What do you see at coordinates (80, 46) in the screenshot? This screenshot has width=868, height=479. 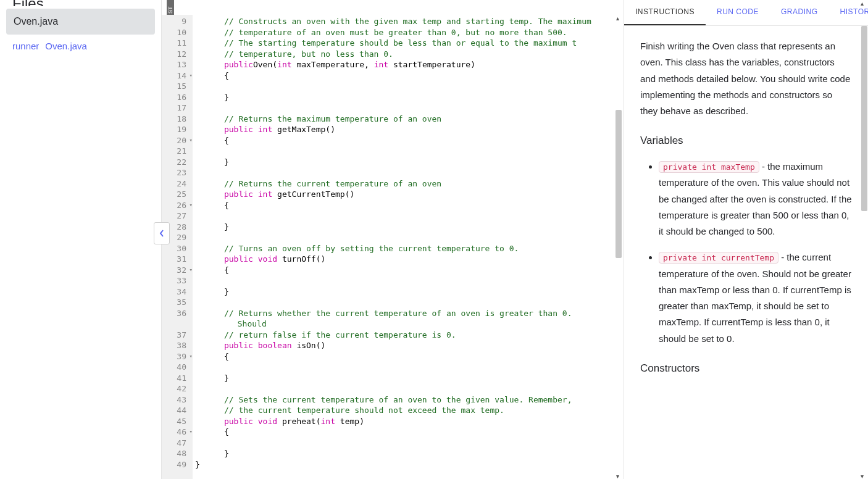 I see `file-breadcrumb: runner Oven.java` at bounding box center [80, 46].